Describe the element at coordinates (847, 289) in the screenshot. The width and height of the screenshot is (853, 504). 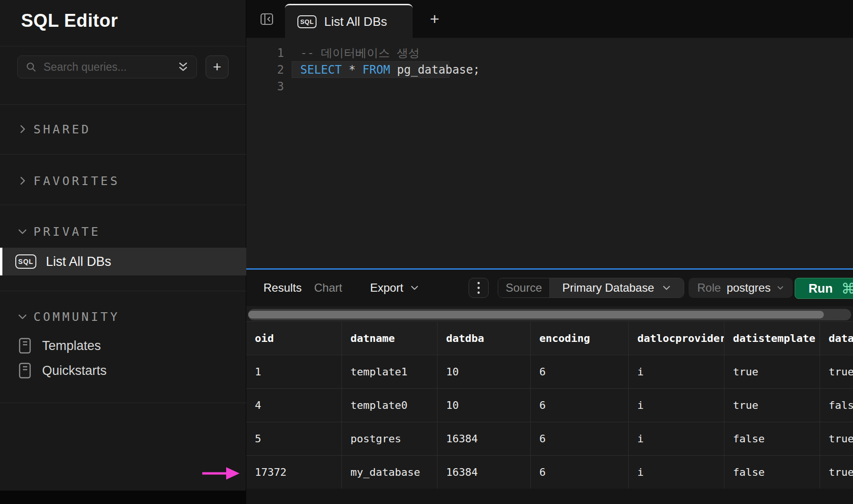
I see `command-key-icon: ⌘` at that location.